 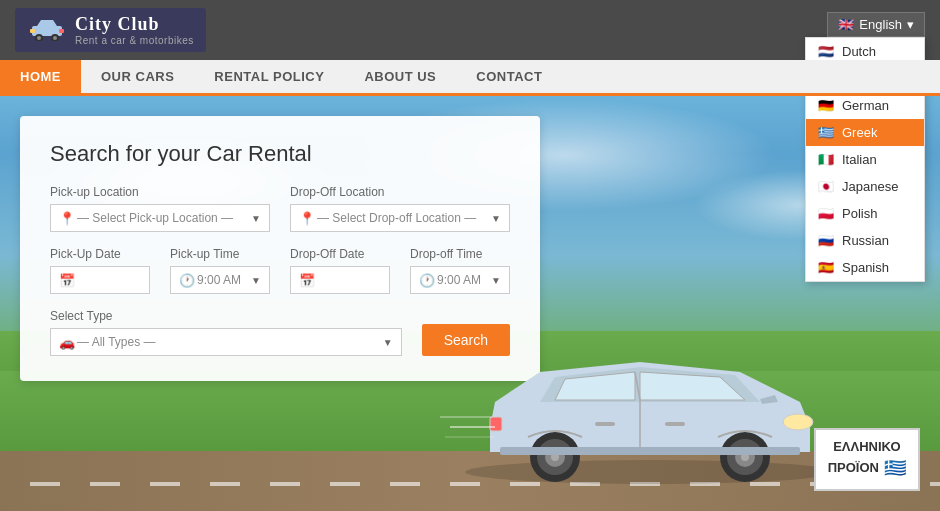 I want to click on dropoff-pin-icon: 📍, so click(x=307, y=218).